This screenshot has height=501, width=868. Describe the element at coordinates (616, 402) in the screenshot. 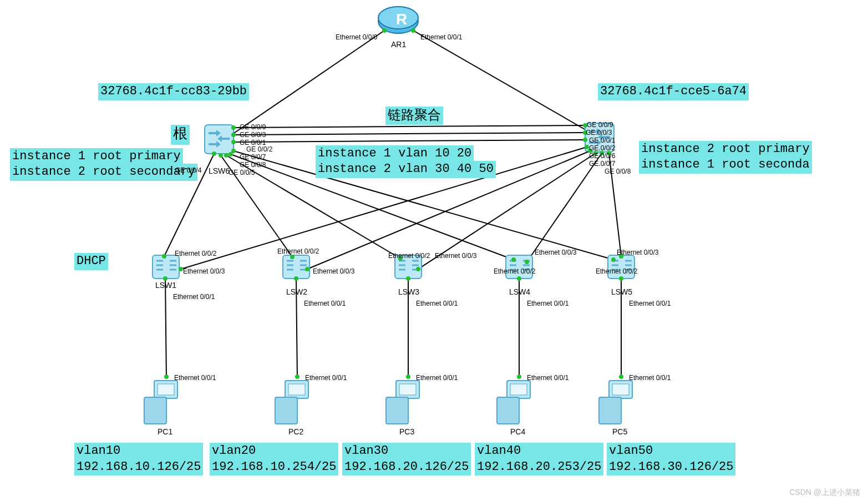

I see `pc5-icon` at that location.